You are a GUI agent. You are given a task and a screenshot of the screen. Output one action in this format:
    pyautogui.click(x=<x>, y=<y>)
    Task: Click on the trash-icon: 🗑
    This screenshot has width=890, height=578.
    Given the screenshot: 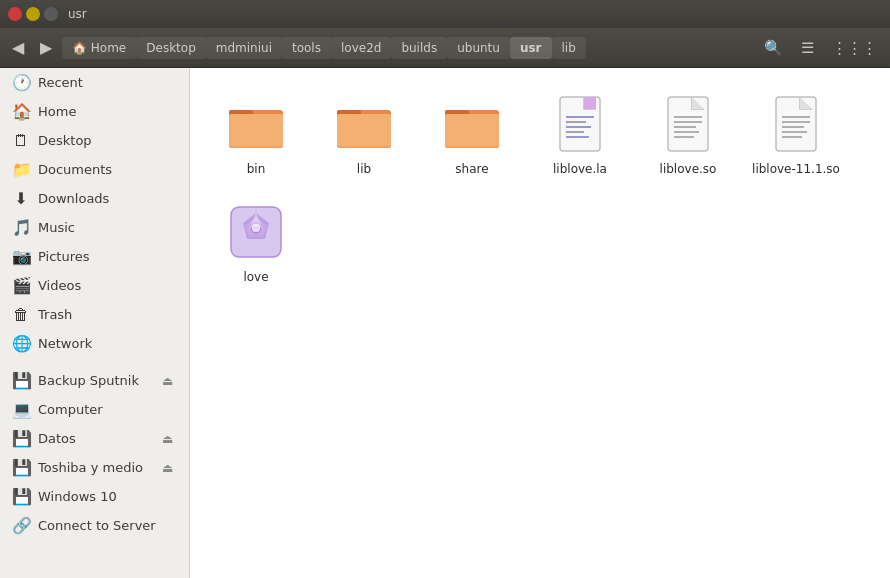 What is the action you would take?
    pyautogui.click(x=21, y=314)
    